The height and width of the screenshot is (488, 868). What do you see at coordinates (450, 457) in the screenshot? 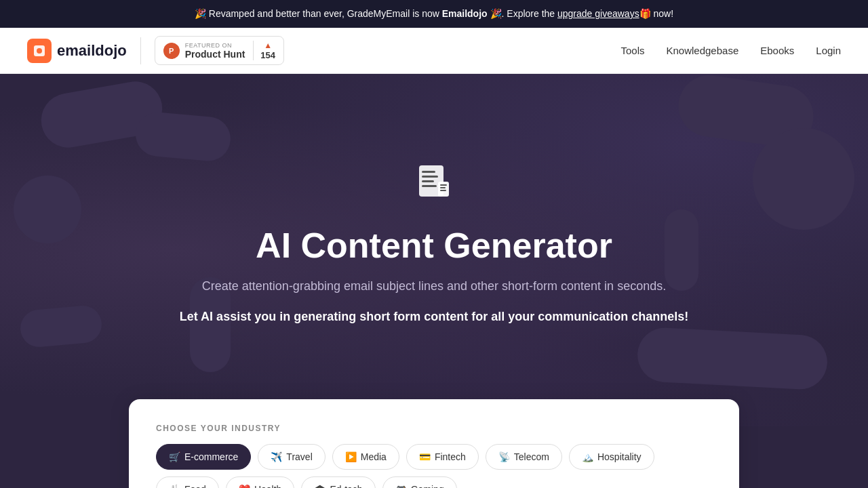
I see `tag-label-fintech: Fintech` at bounding box center [450, 457].